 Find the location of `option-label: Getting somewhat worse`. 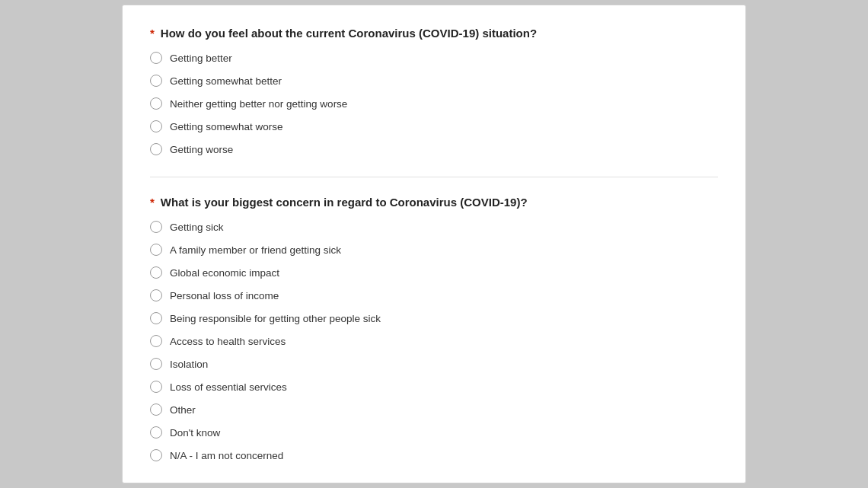

option-label: Getting somewhat worse is located at coordinates (227, 126).